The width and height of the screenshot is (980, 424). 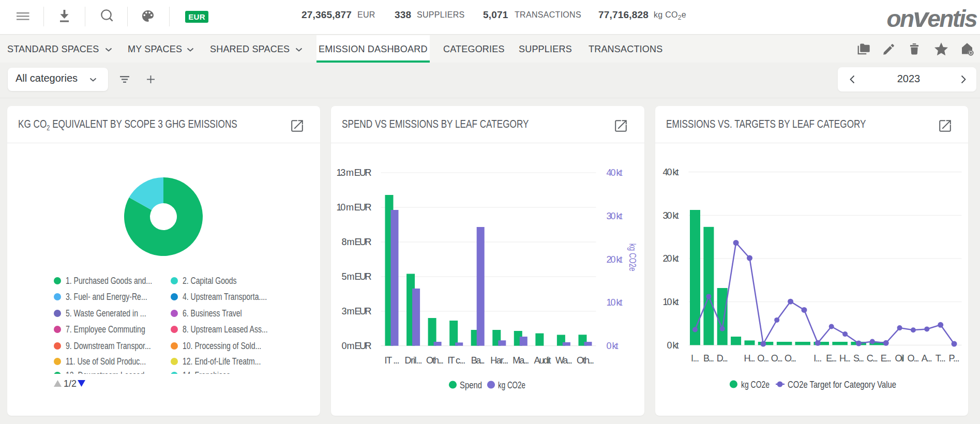 What do you see at coordinates (478, 360) in the screenshot?
I see `svg-text: Ba...` at bounding box center [478, 360].